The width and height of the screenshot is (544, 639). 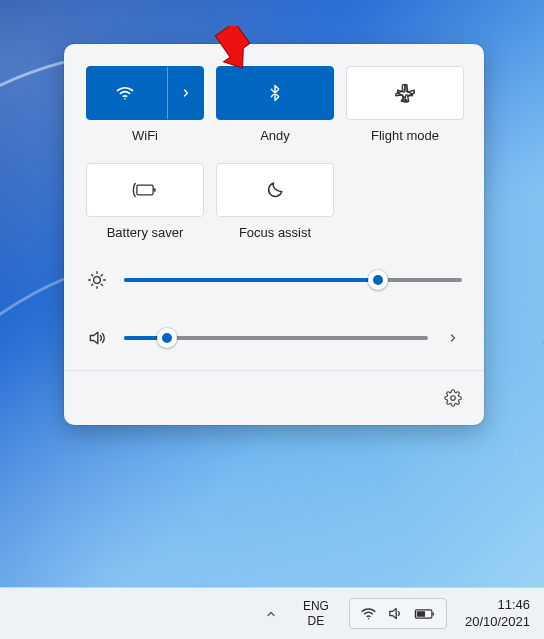 I want to click on wifi-tile, so click(x=145, y=93).